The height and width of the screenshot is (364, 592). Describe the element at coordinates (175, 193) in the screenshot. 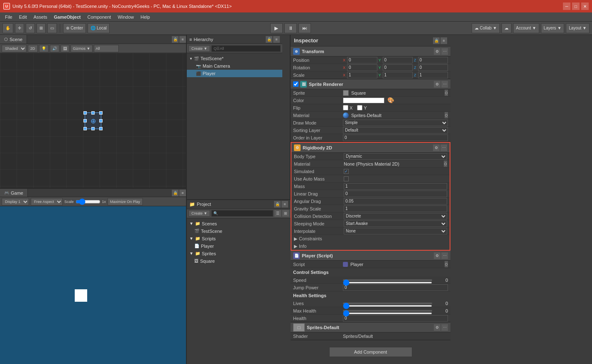

I see `game-lock-btn: 🔒` at that location.